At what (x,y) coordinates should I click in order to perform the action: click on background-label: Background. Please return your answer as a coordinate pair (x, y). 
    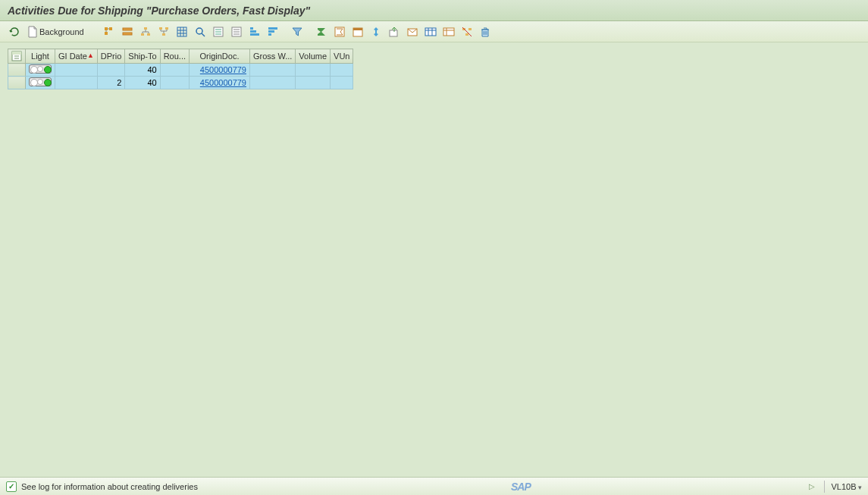
    Looking at the image, I should click on (62, 32).